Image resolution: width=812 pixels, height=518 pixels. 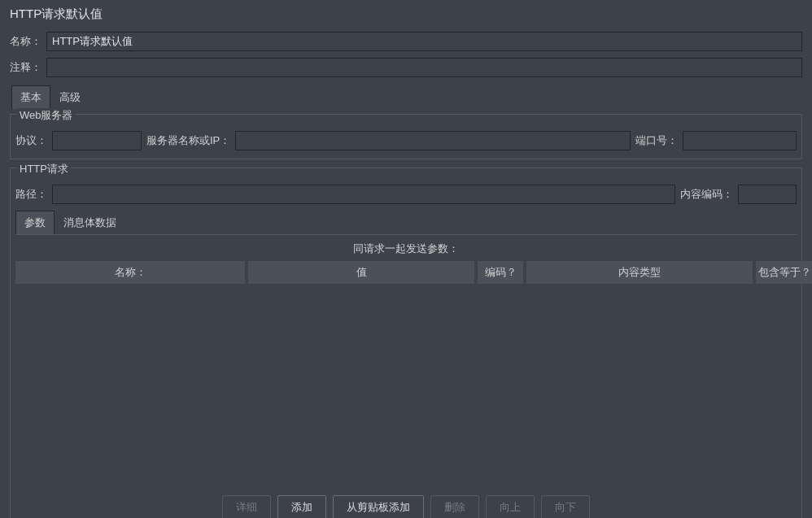 What do you see at coordinates (510, 507) in the screenshot?
I see `up-button: 向上` at bounding box center [510, 507].